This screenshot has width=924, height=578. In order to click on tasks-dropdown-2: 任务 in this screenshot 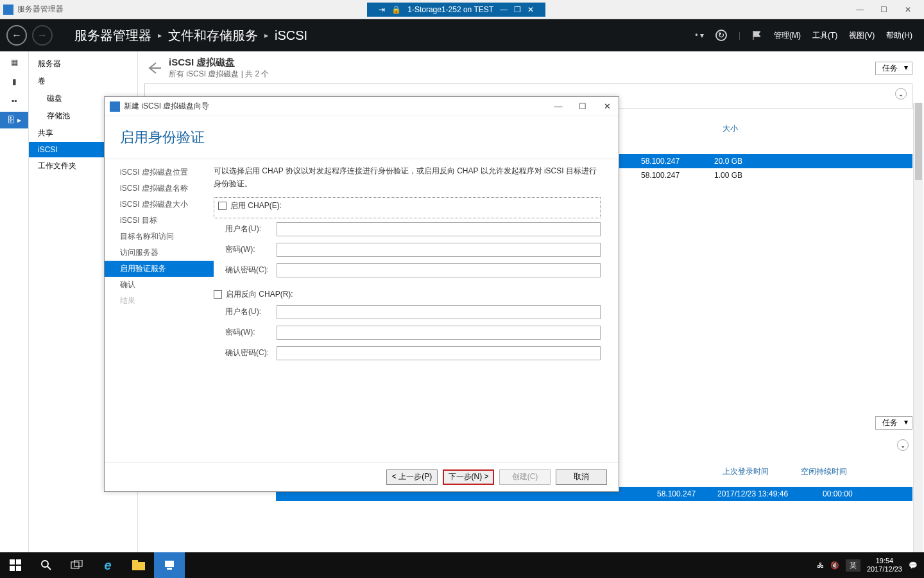, I will do `click(894, 423)`.